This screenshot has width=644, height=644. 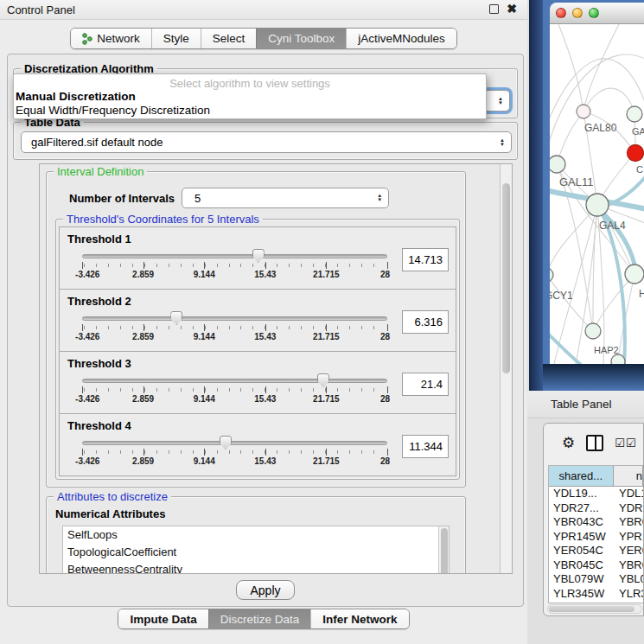 What do you see at coordinates (401, 38) in the screenshot?
I see `tab-jactivemnodules: jActiveMNodules` at bounding box center [401, 38].